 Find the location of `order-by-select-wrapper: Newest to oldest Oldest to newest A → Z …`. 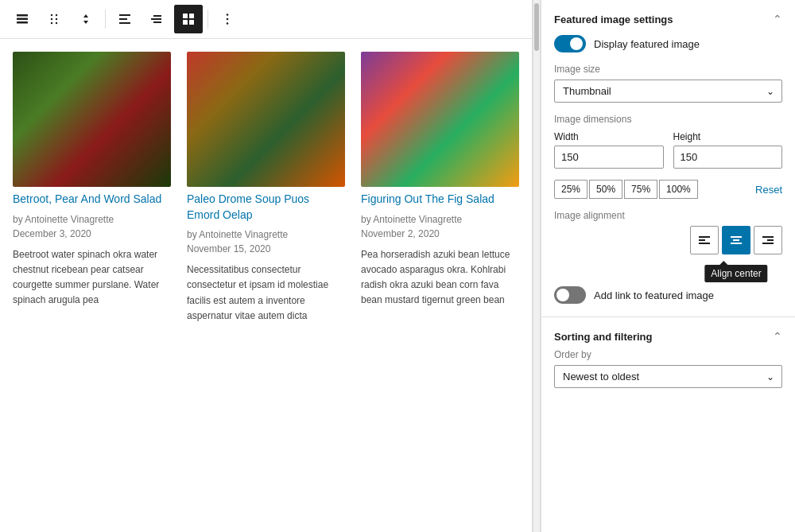

order-by-select-wrapper: Newest to oldest Oldest to newest A → Z … is located at coordinates (668, 377).